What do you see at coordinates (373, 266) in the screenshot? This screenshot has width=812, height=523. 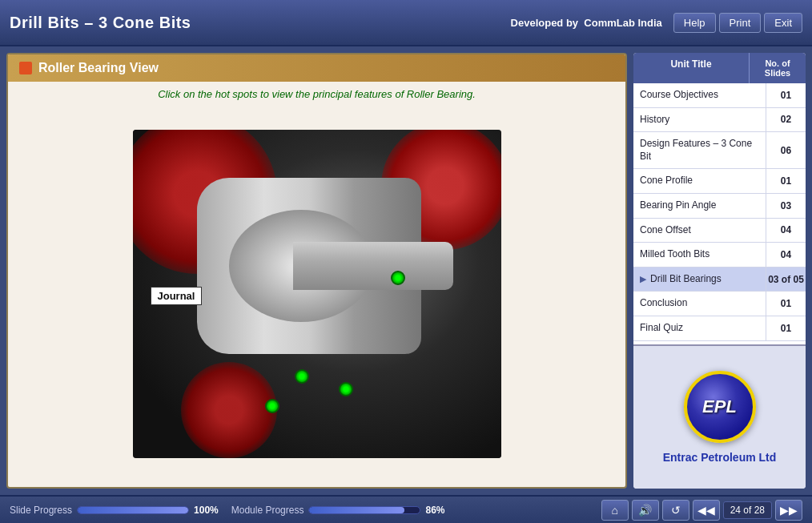 I see `bearing-shaft` at bounding box center [373, 266].